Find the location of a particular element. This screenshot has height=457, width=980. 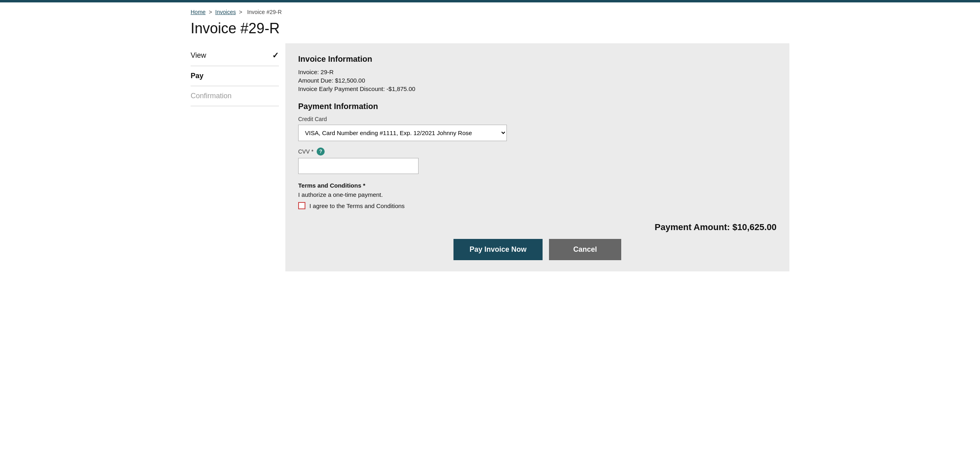

cvv-label: CVV * is located at coordinates (306, 152).